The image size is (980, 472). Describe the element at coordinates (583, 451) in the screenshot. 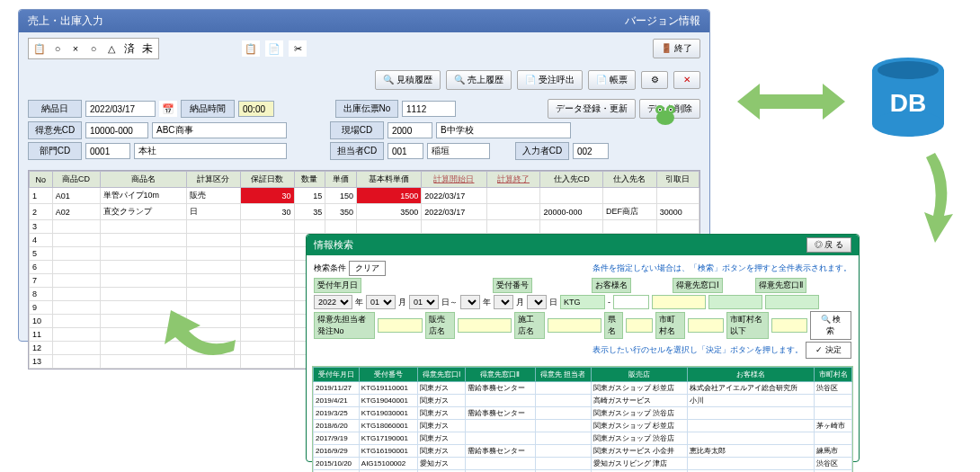

I see `search-result-row: 2016/9/29KTG16190001関東ガス需給事務センター関東ガスサービス…` at that location.